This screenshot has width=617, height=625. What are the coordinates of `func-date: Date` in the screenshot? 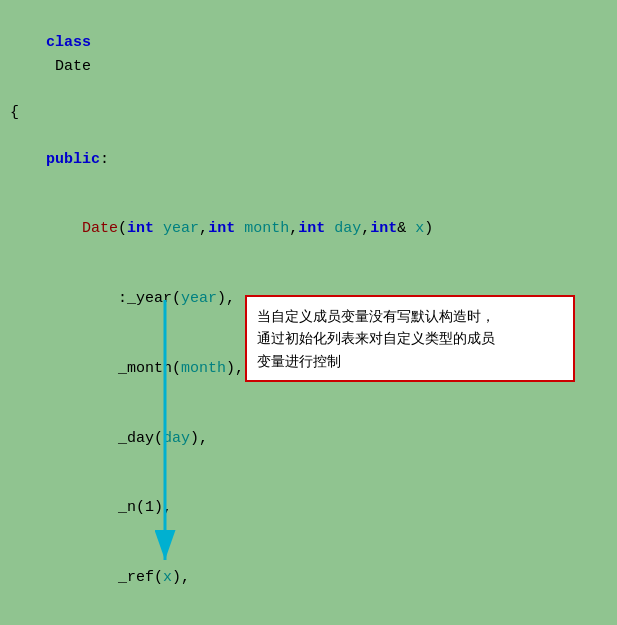 It's located at (100, 228).